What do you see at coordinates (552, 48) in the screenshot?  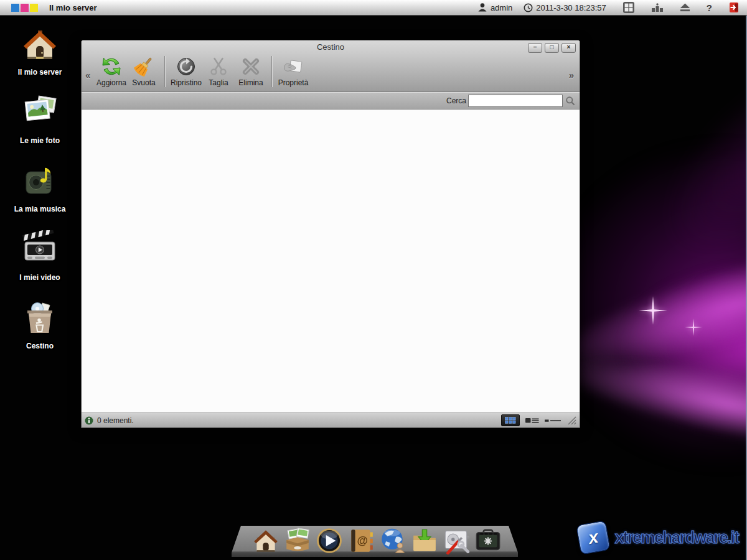 I see `maximize-button: □` at bounding box center [552, 48].